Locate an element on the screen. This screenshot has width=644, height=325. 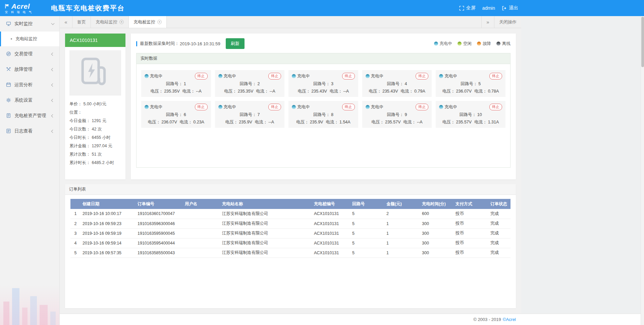
close-operations-button: 关闭操作 is located at coordinates (508, 22).